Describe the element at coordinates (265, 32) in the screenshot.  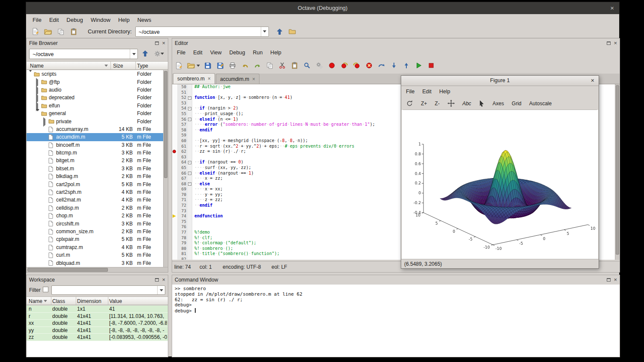
I see `current-directory-dropdown-button` at that location.